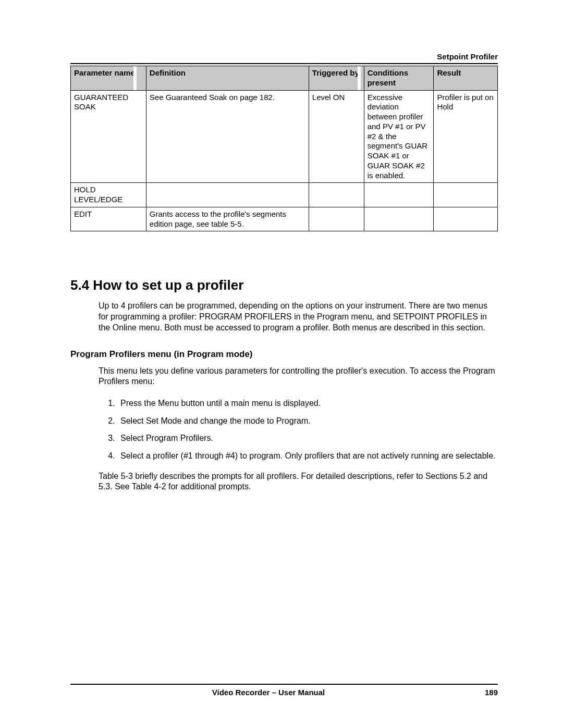 This screenshot has height=728, width=563. Describe the element at coordinates (308, 403) in the screenshot. I see `list-item: Press the Menu button until a main menu …` at that location.